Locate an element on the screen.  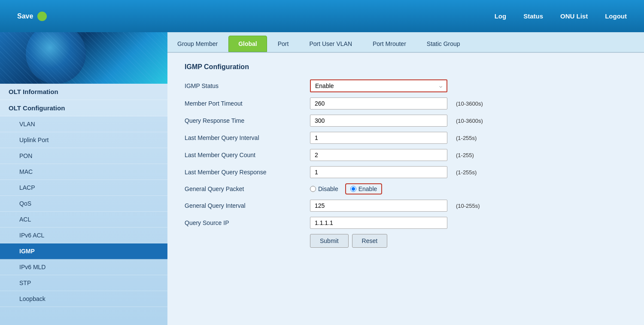
tab-port-mrouter: Port Mrouter is located at coordinates (389, 44).